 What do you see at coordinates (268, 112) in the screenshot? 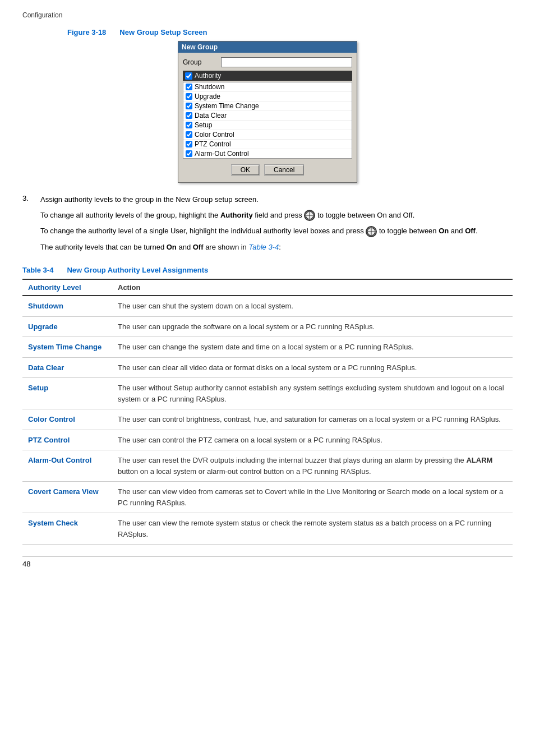
I see `new-group-dialog: New Group Group Authority ShutdownUpgrad…` at bounding box center [268, 112].